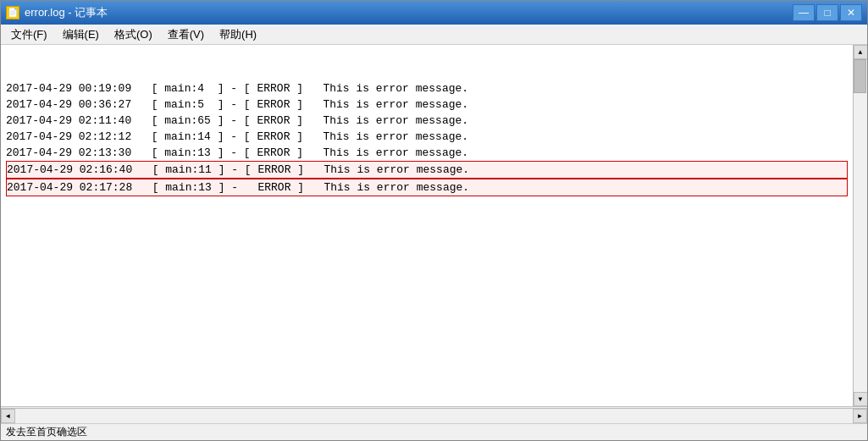 The image size is (868, 441). Describe the element at coordinates (434, 416) in the screenshot. I see `scroll-track-h` at that location.